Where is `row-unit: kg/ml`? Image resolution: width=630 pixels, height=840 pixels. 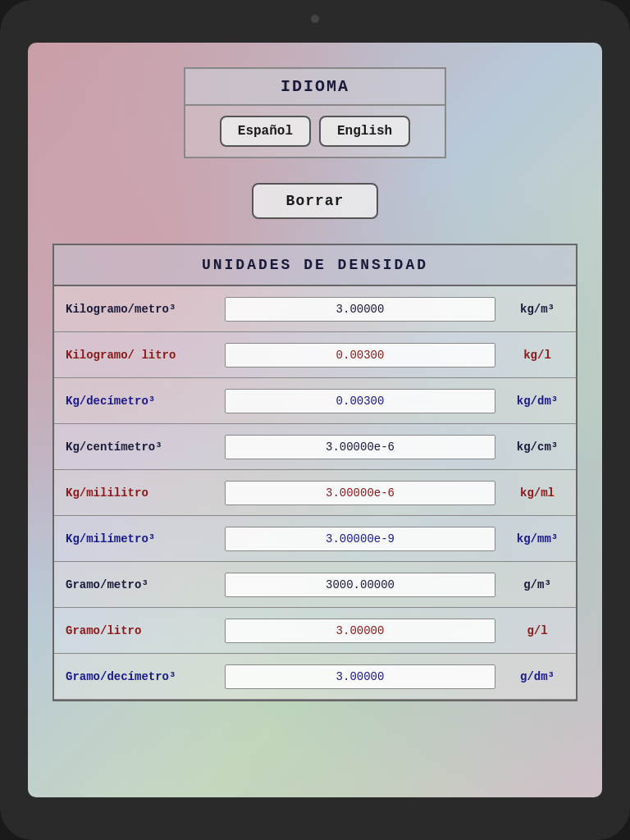
row-unit: kg/ml is located at coordinates (539, 493).